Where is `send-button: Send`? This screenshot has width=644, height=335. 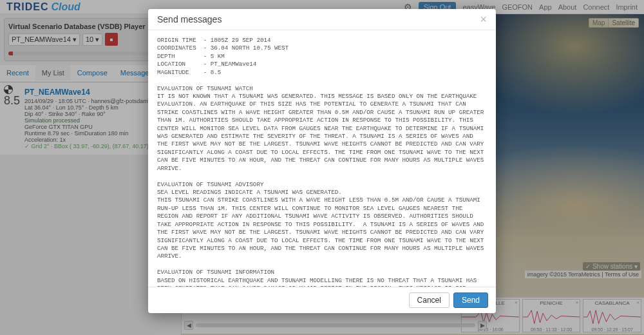 send-button: Send is located at coordinates (471, 300).